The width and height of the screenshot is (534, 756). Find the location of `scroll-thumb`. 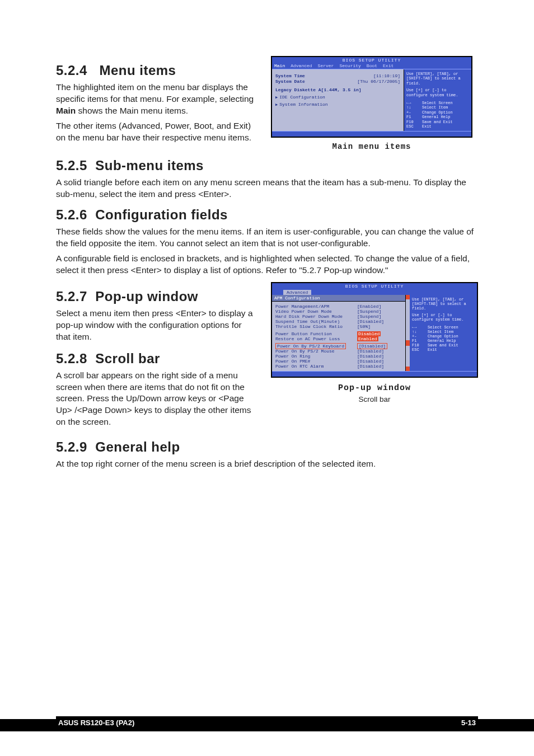

scroll-thumb is located at coordinates (407, 343).